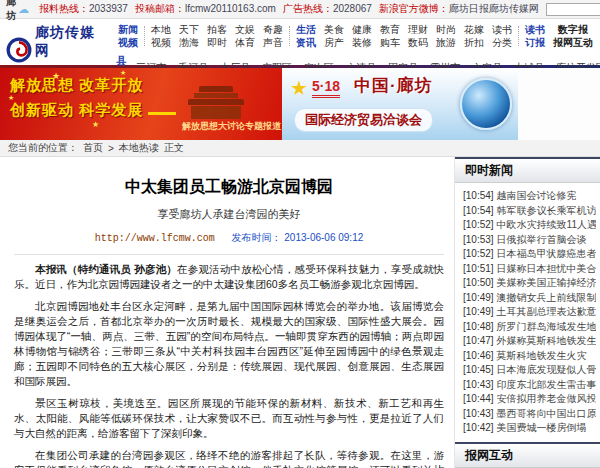 This screenshot has width=600, height=468. Describe the element at coordinates (546, 268) in the screenshot. I see `news-link: 日媒称日本担忧中美合作` at that location.